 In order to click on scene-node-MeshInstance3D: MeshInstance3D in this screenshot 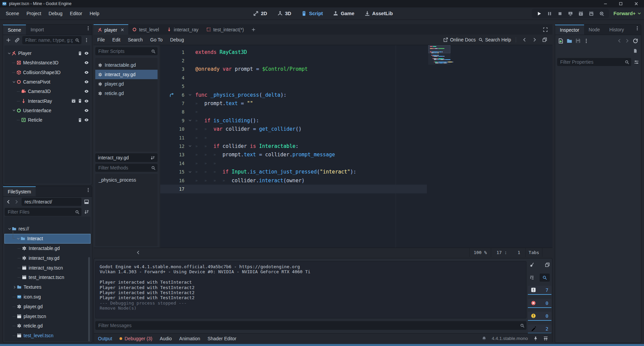, I will do `click(47, 63)`.